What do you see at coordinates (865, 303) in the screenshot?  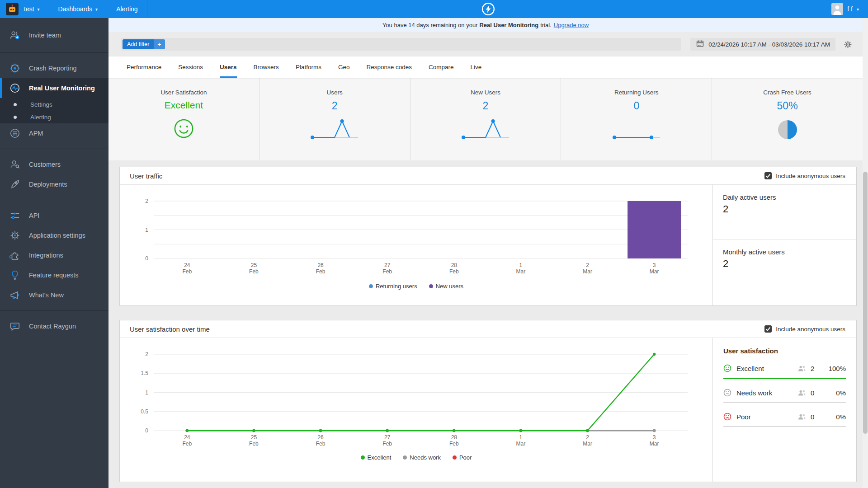 I see `scrollbar-thumb` at bounding box center [865, 303].